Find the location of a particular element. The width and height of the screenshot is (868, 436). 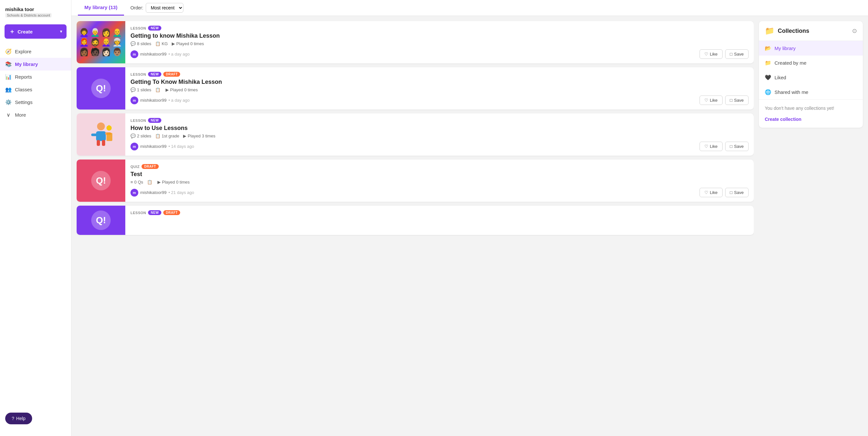

sidebar-item-reports: 📊 Reports is located at coordinates (36, 77).